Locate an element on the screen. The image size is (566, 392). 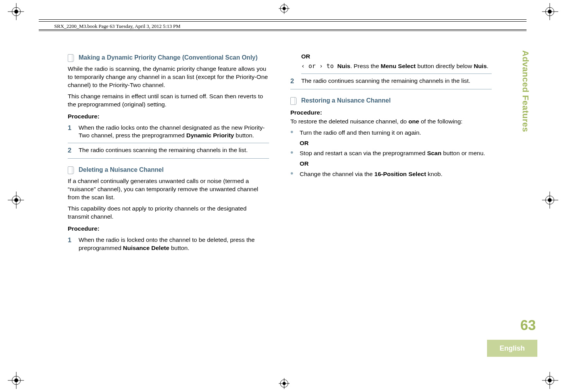
bullet-text: Change the channel via the 16-Position S… is located at coordinates (371, 174).